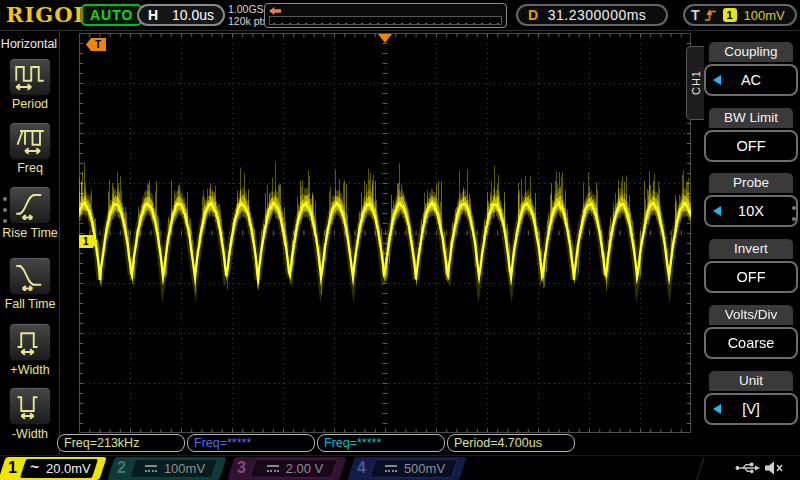  Describe the element at coordinates (381, 443) in the screenshot. I see `measurement-slot-3: Freq=*****` at that location.